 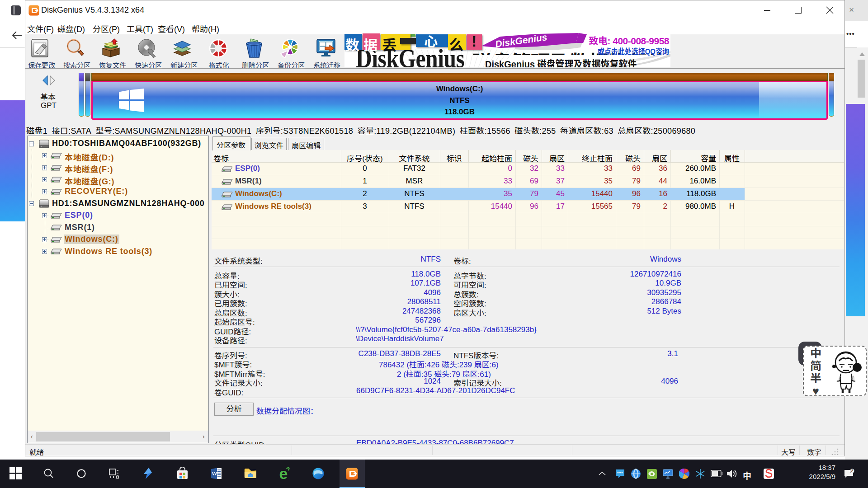 What do you see at coordinates (852, 471) in the screenshot?
I see `svg-text: 2` at bounding box center [852, 471].